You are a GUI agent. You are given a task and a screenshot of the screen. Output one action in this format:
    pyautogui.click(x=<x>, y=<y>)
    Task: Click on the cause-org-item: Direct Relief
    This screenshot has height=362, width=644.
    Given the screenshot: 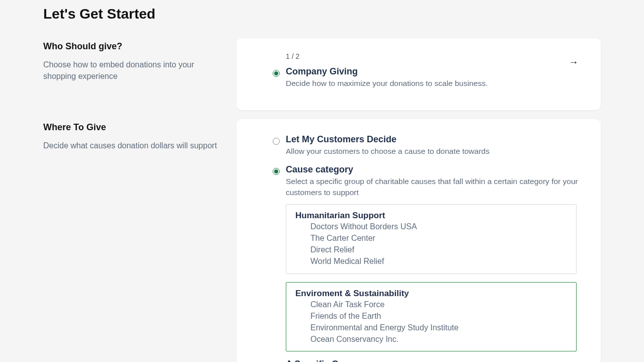 What is the action you would take?
    pyautogui.click(x=431, y=249)
    